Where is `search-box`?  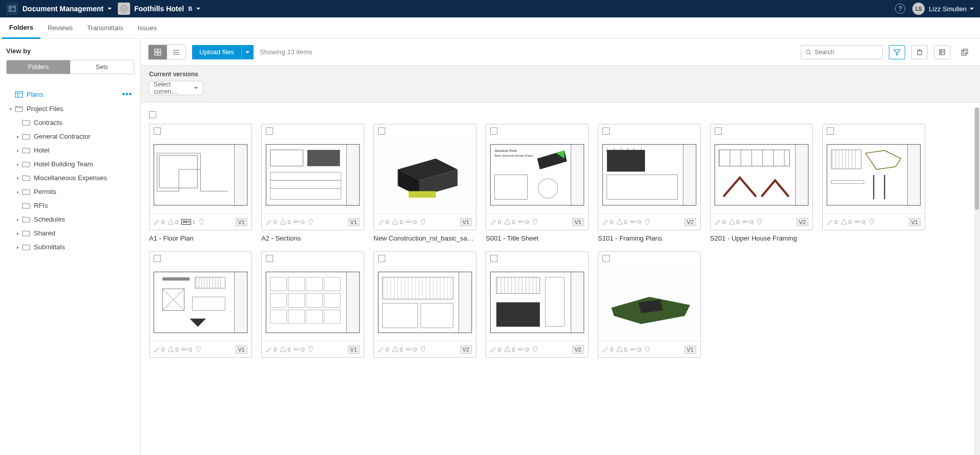 search-box is located at coordinates (842, 52).